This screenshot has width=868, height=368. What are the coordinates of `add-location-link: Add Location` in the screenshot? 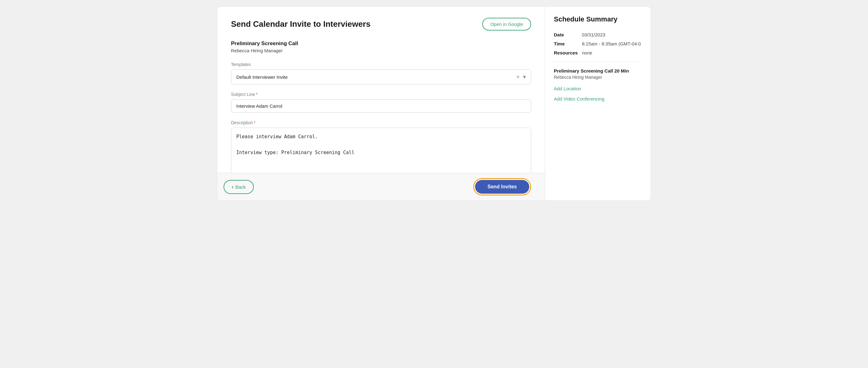 It's located at (598, 89).